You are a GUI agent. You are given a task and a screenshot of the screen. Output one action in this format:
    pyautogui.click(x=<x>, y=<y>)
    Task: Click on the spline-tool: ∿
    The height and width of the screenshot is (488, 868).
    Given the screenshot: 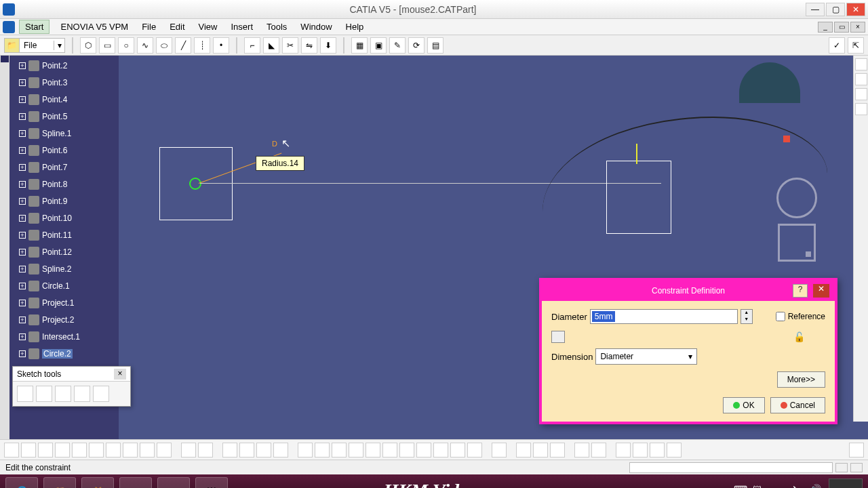 What is the action you would take?
    pyautogui.click(x=145, y=45)
    